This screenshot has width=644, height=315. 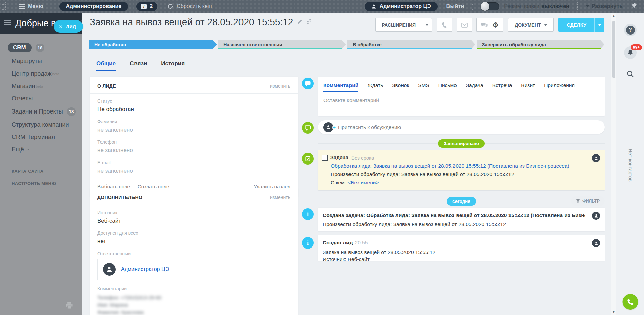 What do you see at coordinates (39, 86) in the screenshot?
I see `beta-label: beta` at bounding box center [39, 86].